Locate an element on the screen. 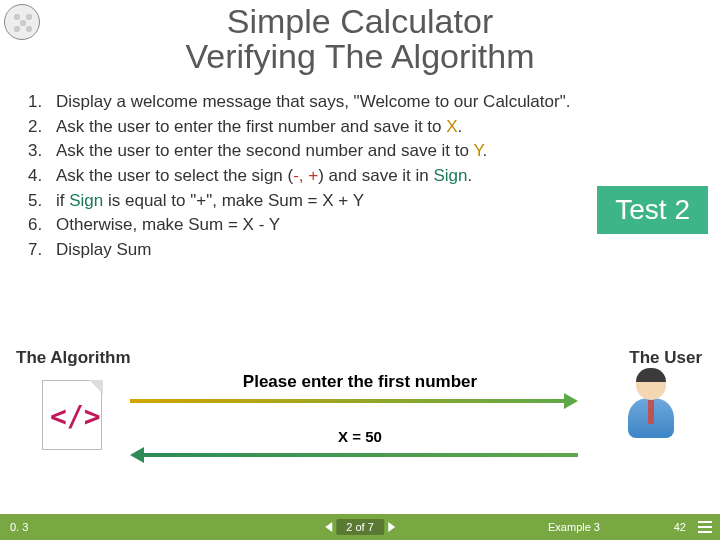  code-file-icon: </> is located at coordinates (71, 414).